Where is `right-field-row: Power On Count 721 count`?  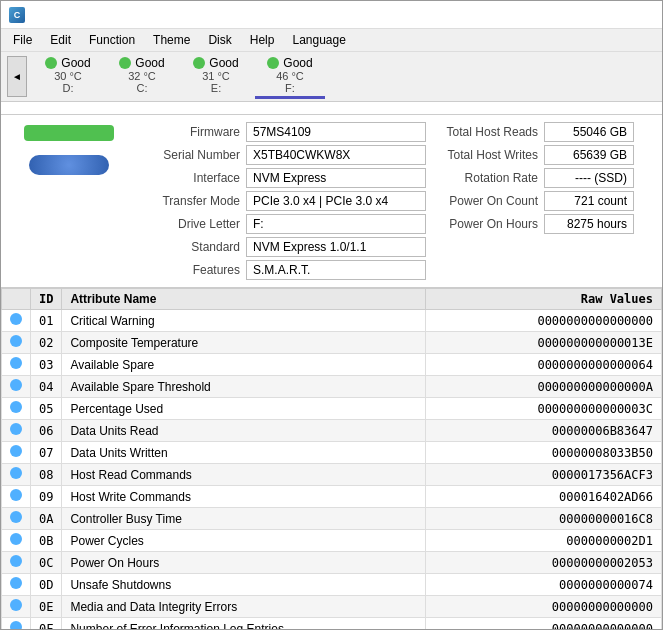 right-field-row: Power On Count 721 count is located at coordinates (544, 201).